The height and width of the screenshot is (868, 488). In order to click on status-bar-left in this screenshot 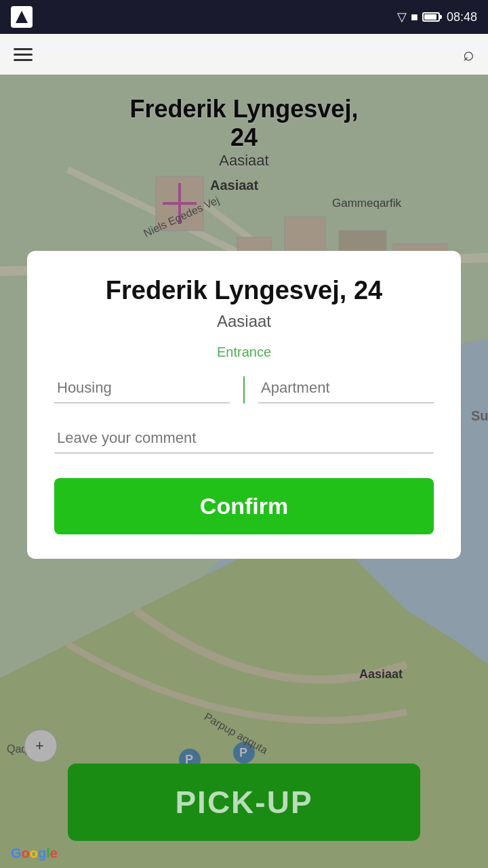, I will do `click(22, 17)`.